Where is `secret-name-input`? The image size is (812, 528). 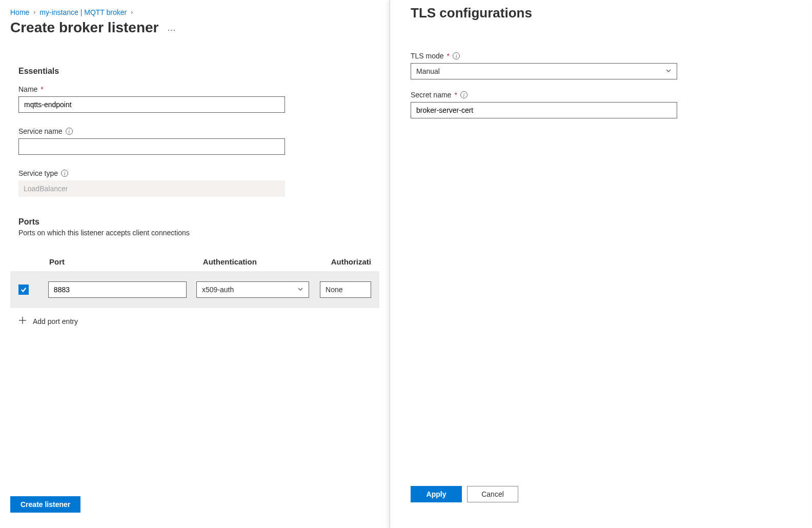 secret-name-input is located at coordinates (544, 110).